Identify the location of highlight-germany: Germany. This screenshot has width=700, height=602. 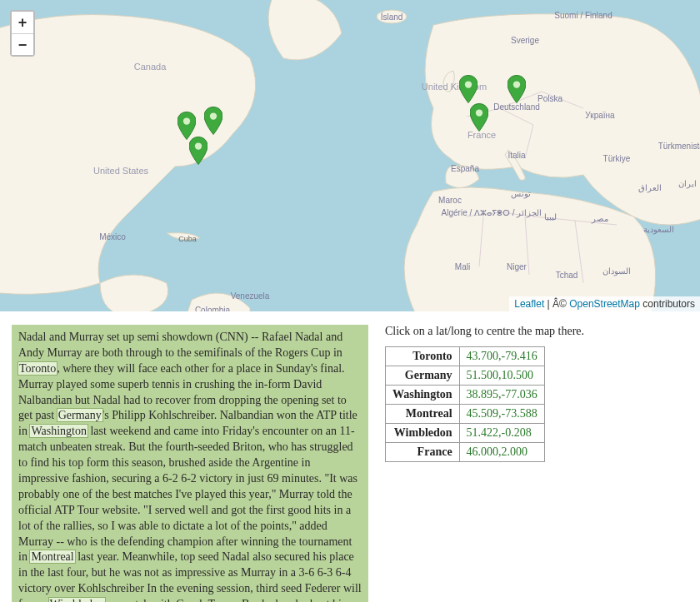
(80, 415).